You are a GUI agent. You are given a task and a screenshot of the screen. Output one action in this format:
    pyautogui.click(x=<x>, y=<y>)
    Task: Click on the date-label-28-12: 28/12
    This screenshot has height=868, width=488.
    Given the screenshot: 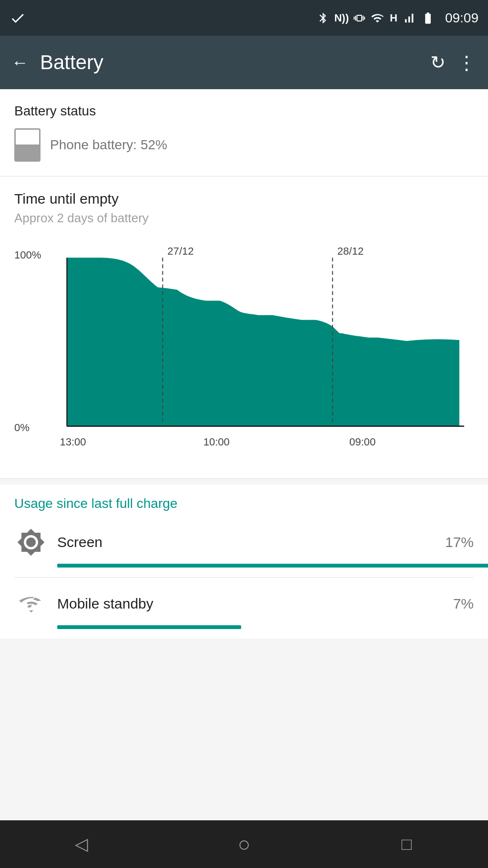 What is the action you would take?
    pyautogui.click(x=351, y=251)
    